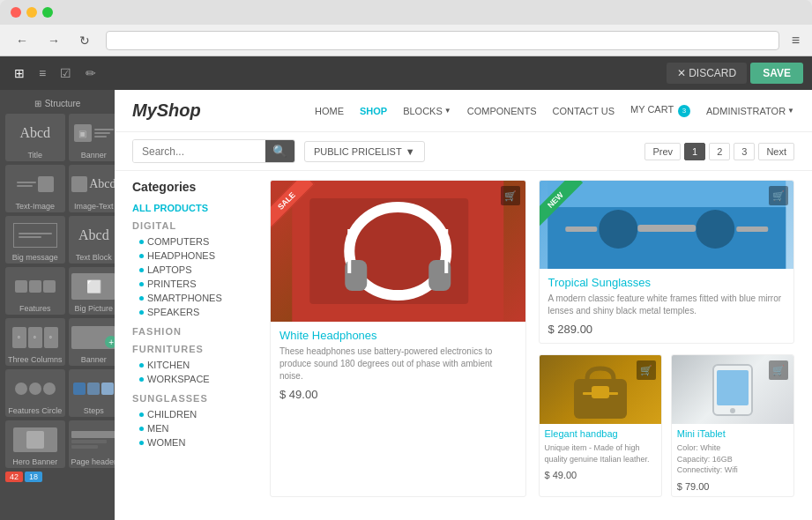 The image size is (812, 520). What do you see at coordinates (733, 487) in the screenshot?
I see `product-price-tablet: $ 79.00` at bounding box center [733, 487].